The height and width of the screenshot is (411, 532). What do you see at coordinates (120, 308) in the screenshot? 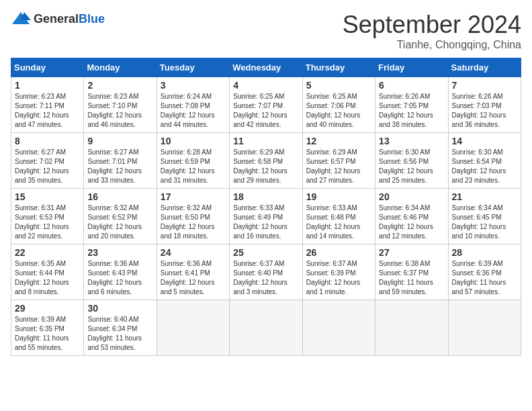
I see `day-number: 30` at bounding box center [120, 308].